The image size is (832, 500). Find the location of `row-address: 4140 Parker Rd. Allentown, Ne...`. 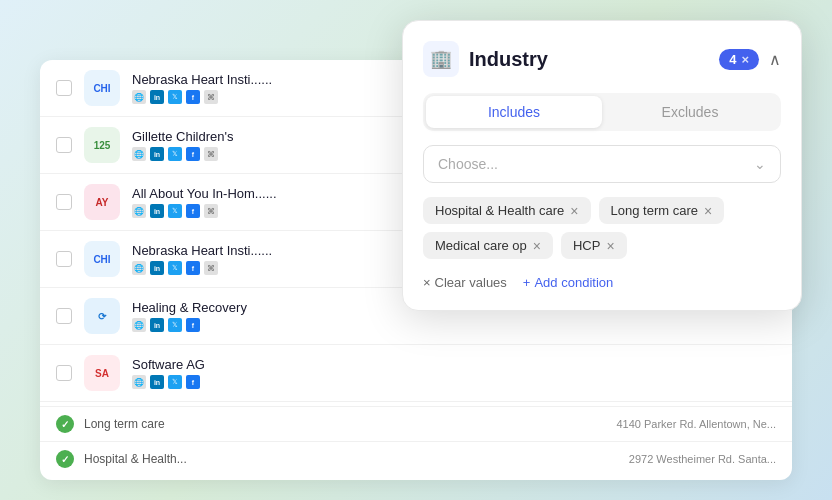

row-address: 4140 Parker Rd. Allentown, Ne... is located at coordinates (696, 424).